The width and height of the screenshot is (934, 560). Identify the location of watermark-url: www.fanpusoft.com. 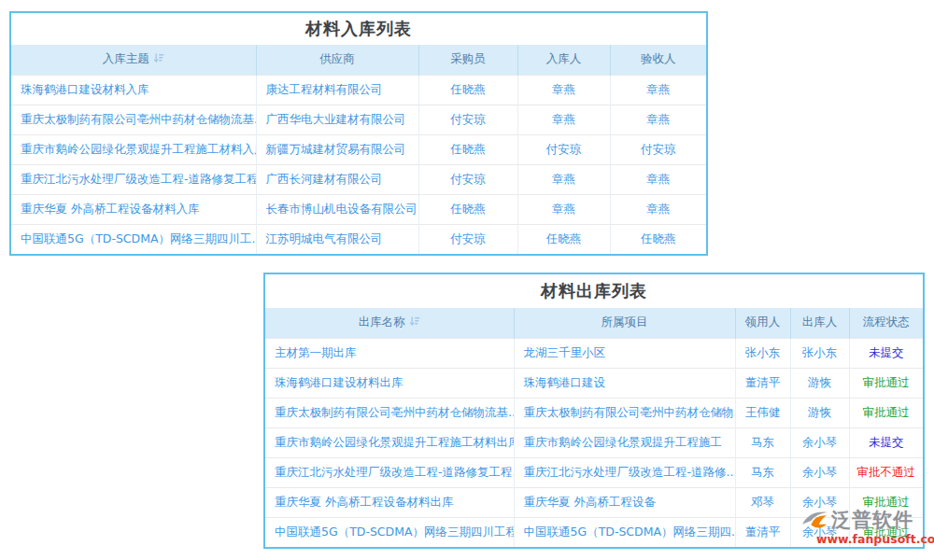
(874, 539).